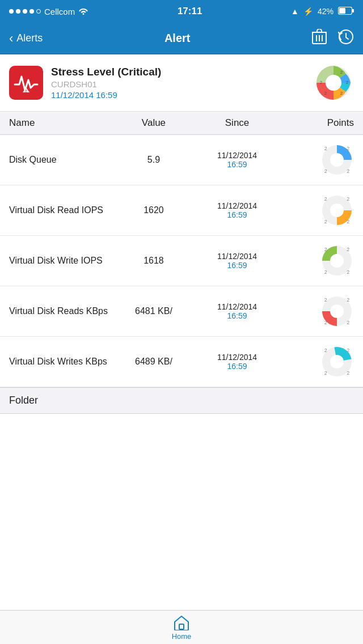  I want to click on signal-dots, so click(25, 11).